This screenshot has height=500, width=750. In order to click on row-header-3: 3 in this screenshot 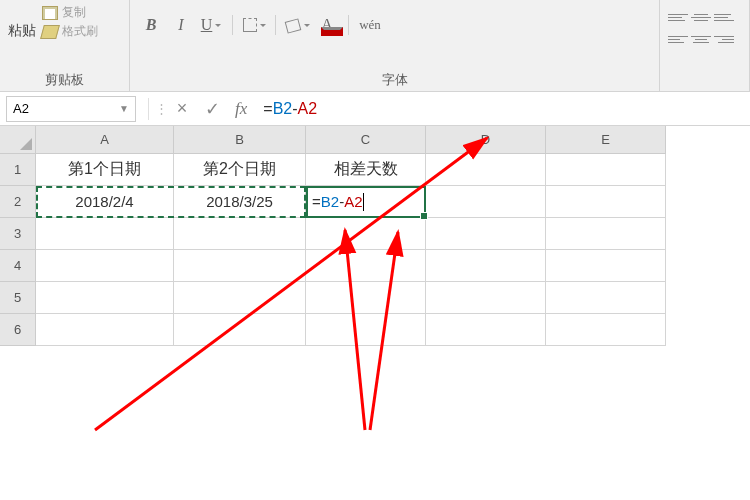, I will do `click(18, 234)`.